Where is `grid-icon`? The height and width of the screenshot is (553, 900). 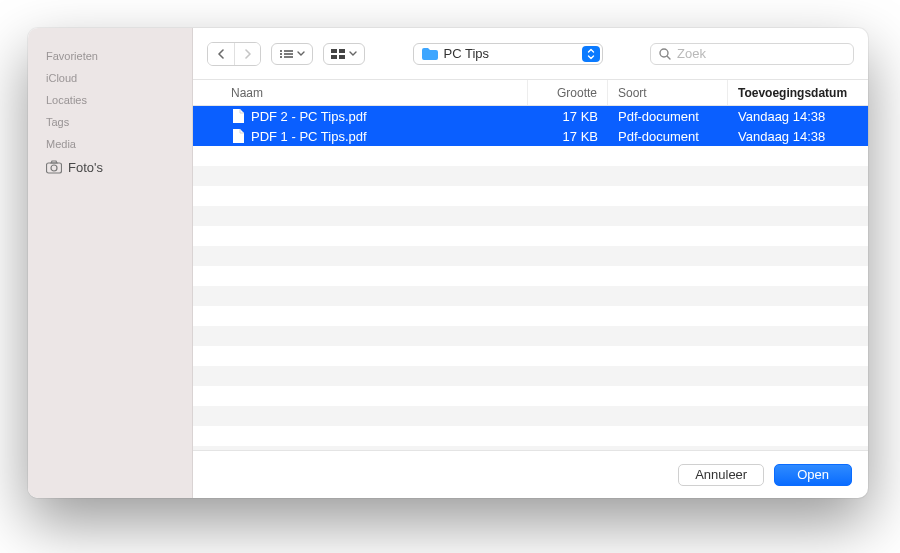
grid-icon is located at coordinates (338, 54).